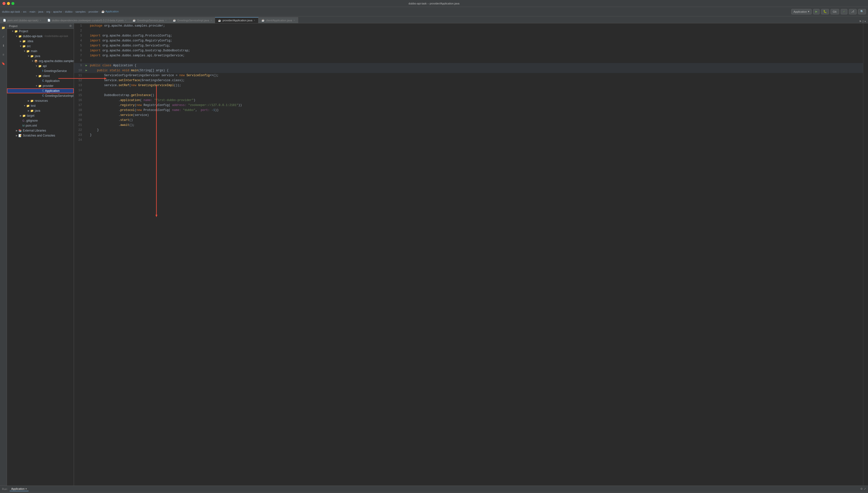 The image size is (868, 493). Describe the element at coordinates (41, 81) in the screenshot. I see `tree-item-client-application: C Application` at that location.